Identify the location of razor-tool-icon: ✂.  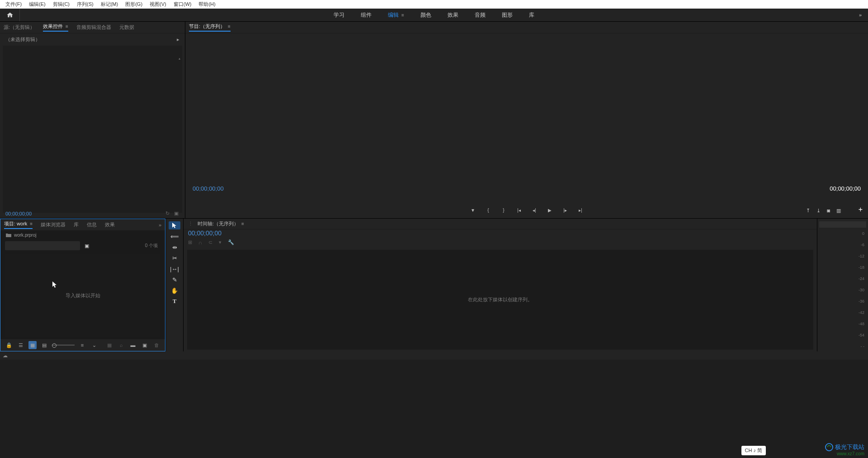
(175, 258).